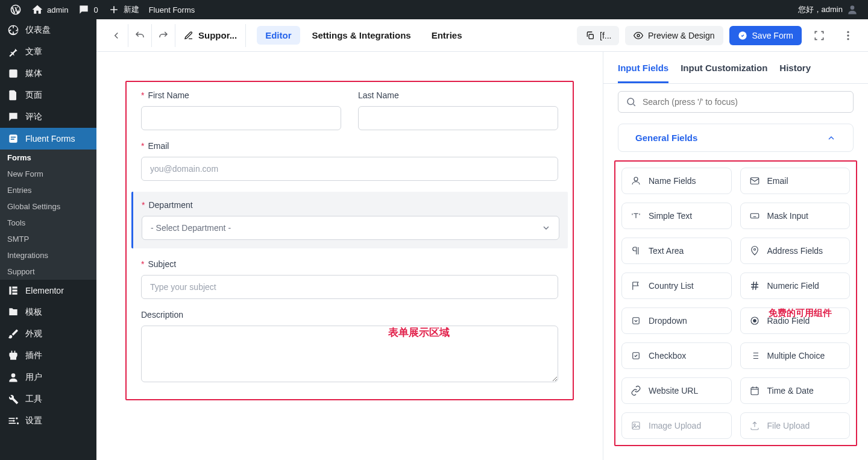 The width and height of the screenshot is (868, 460). I want to click on firstname-input, so click(241, 118).